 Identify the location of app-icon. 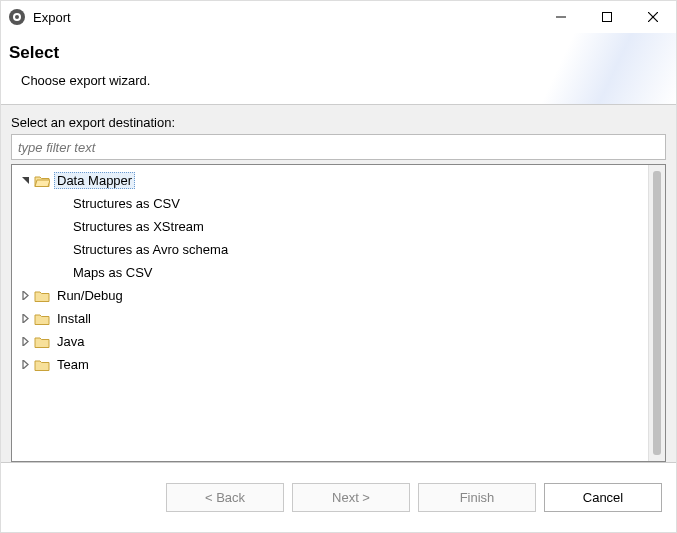
(17, 17).